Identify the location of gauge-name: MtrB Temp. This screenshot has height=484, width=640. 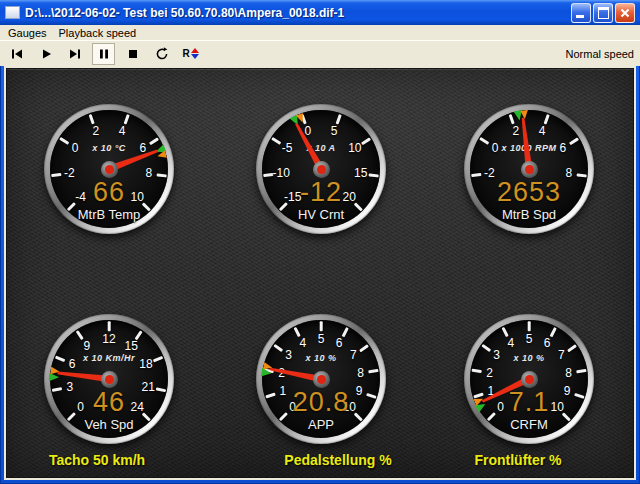
(109, 215).